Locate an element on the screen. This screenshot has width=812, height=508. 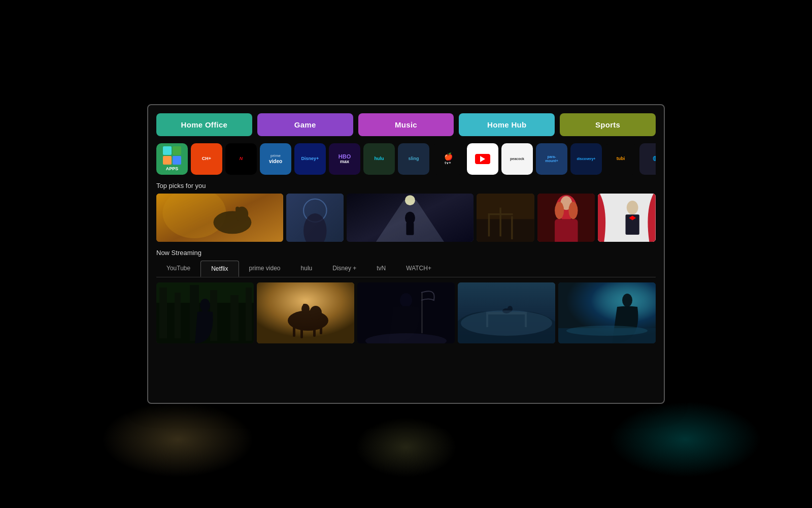
yt-play-btn is located at coordinates (483, 159).